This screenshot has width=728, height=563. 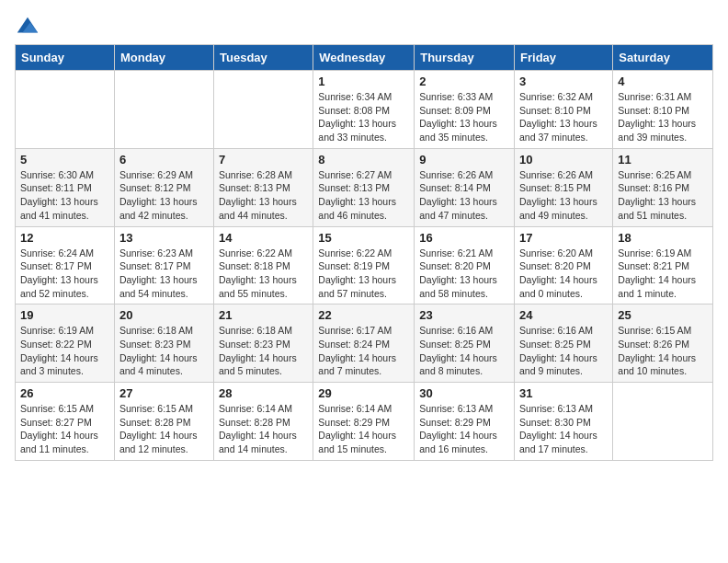 What do you see at coordinates (164, 58) in the screenshot?
I see `weekday-header-monday: Monday` at bounding box center [164, 58].